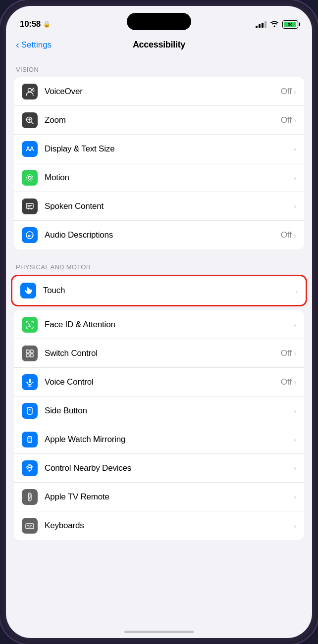  What do you see at coordinates (74, 206) in the screenshot?
I see `row-label: Spoken Content` at bounding box center [74, 206].